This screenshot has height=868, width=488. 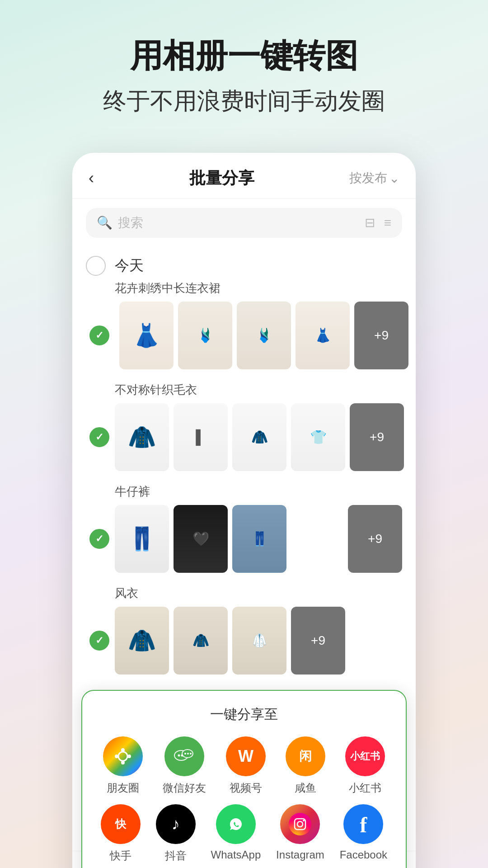 What do you see at coordinates (121, 824) in the screenshot?
I see `kuaishou-icon: 快` at bounding box center [121, 824].